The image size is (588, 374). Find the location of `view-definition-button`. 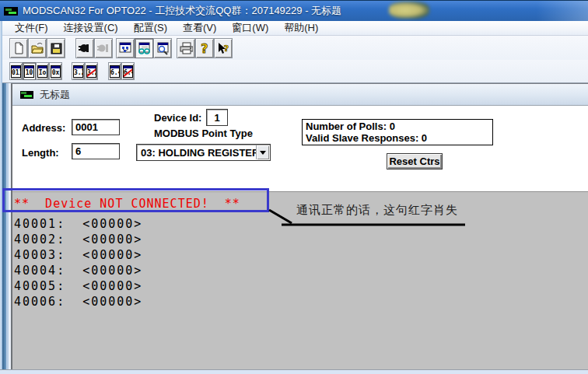

view-definition-button is located at coordinates (125, 48).